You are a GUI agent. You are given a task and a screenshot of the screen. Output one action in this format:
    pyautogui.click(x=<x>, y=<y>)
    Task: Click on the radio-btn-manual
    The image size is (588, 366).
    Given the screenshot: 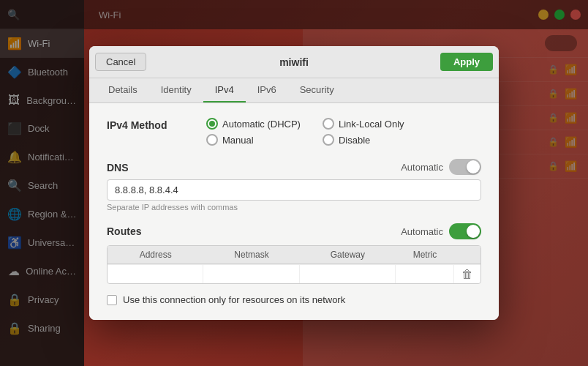 What is the action you would take?
    pyautogui.click(x=212, y=140)
    